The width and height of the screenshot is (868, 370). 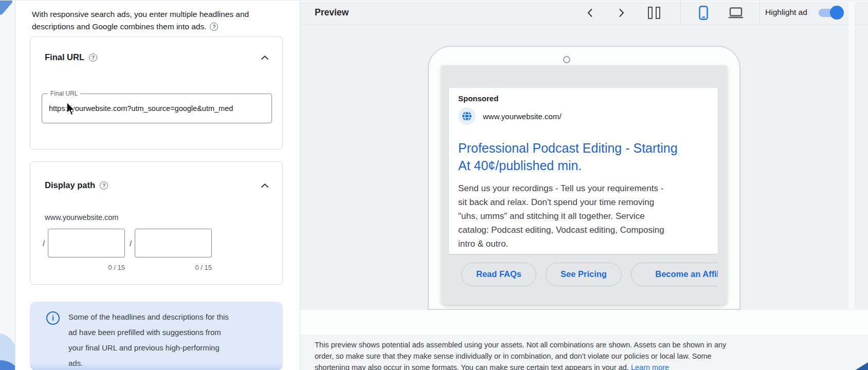 What do you see at coordinates (7, 8) in the screenshot?
I see `background-decoration-top` at bounding box center [7, 8].